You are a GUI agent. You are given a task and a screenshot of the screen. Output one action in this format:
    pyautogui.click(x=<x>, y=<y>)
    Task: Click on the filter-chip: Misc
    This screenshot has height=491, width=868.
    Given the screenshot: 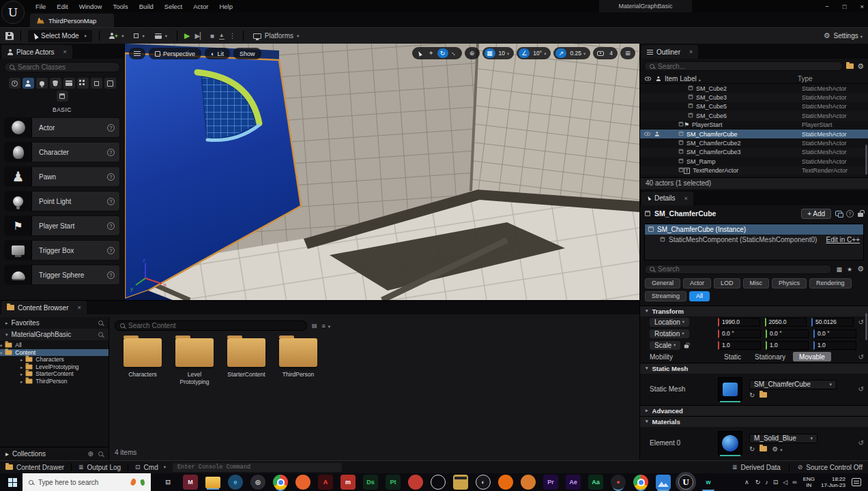 What is the action you would take?
    pyautogui.click(x=756, y=284)
    